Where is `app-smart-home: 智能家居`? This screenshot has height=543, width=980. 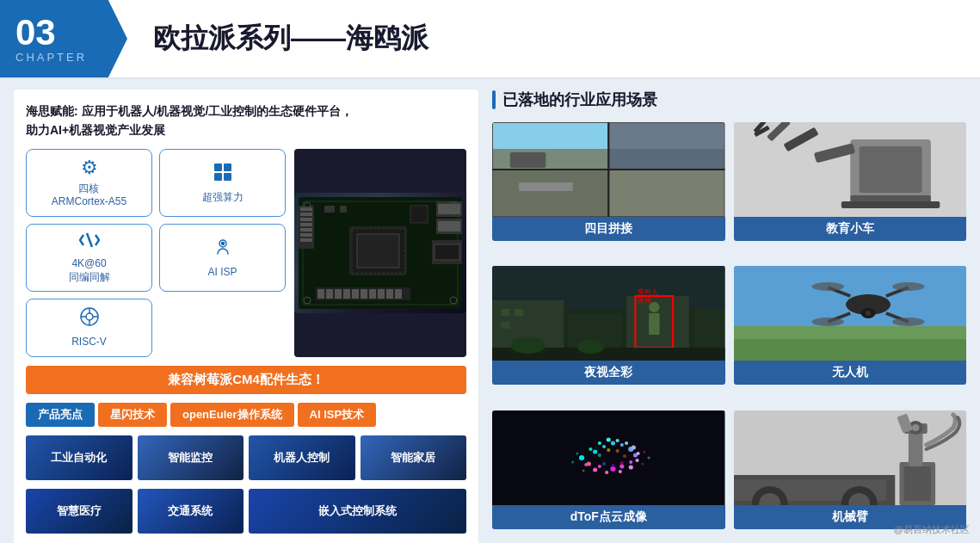
app-smart-home: 智能家居 is located at coordinates (414, 458).